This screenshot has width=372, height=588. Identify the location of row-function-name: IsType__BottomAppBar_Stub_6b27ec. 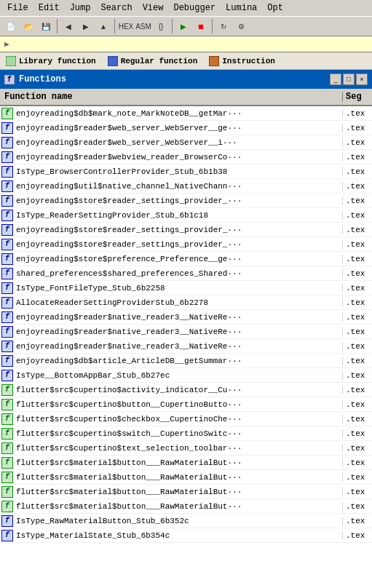
(179, 376).